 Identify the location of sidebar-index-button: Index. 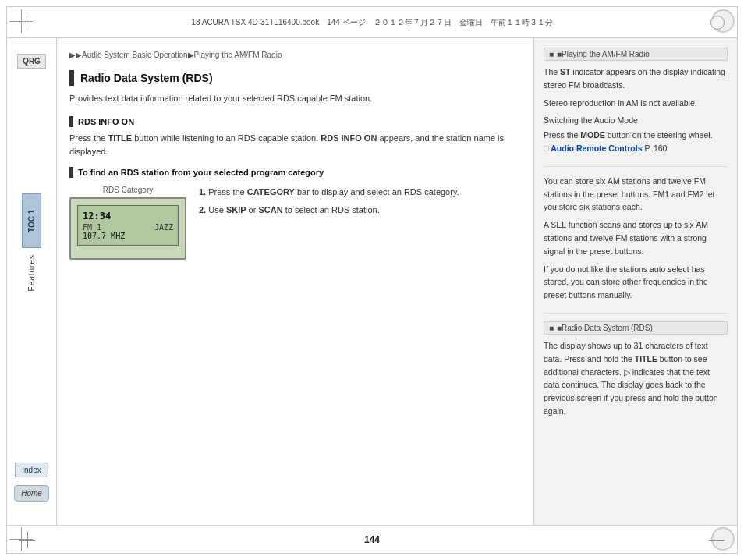
(31, 470).